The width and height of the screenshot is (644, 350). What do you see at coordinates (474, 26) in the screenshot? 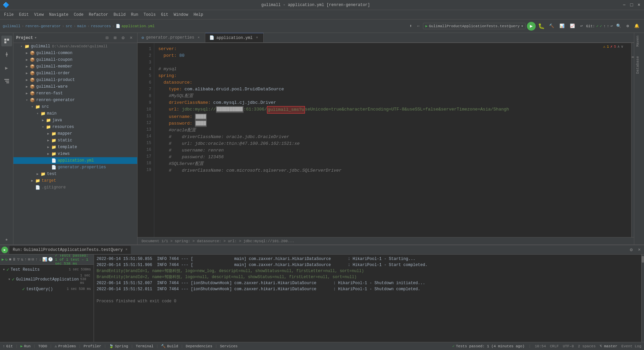
I see `run-config-selector: ▶ GulimallProductApplicationTests.testQu…` at bounding box center [474, 26].